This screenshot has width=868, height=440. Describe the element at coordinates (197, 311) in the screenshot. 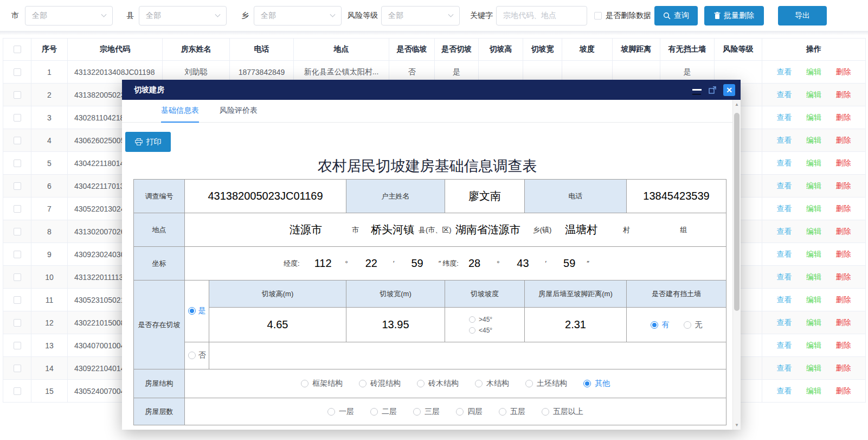

I see `slope-yes-radio: 是` at that location.